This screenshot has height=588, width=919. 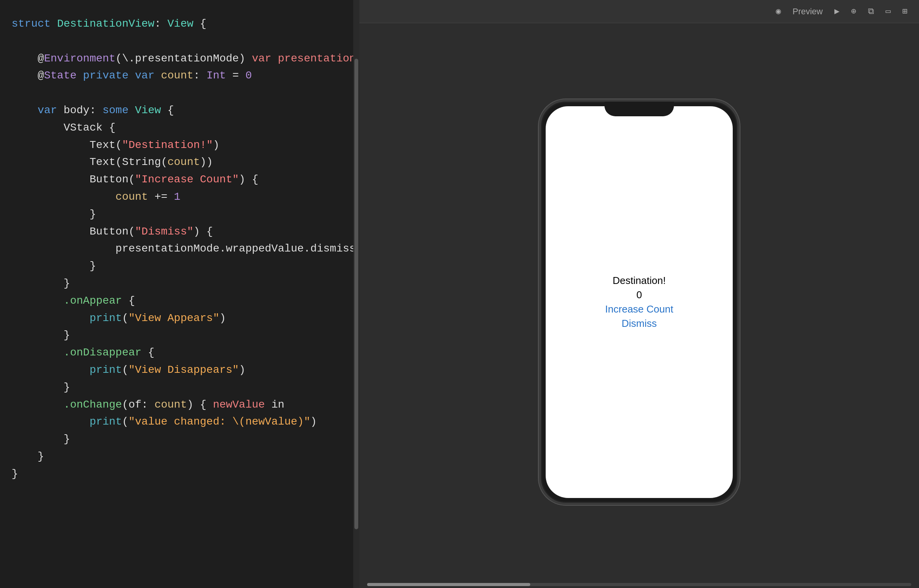 I want to click on code-line: print("View Disappears"), so click(x=180, y=370).